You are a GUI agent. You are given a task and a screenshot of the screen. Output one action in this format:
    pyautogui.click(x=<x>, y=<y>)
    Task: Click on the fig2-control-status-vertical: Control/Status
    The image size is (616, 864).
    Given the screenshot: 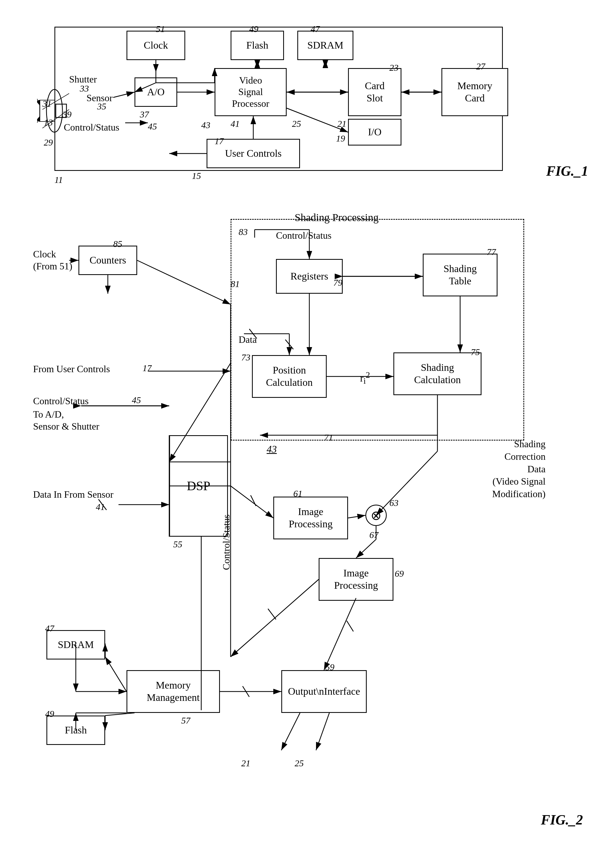 What is the action you would take?
    pyautogui.click(x=226, y=542)
    